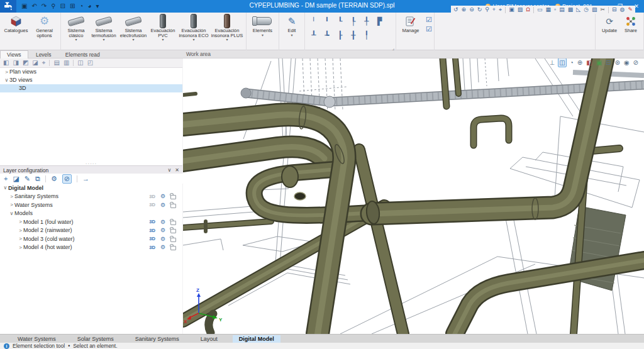 Image resolution: width=644 pixels, height=349 pixels. I want to click on options1-icon: ◔, so click(81, 6).